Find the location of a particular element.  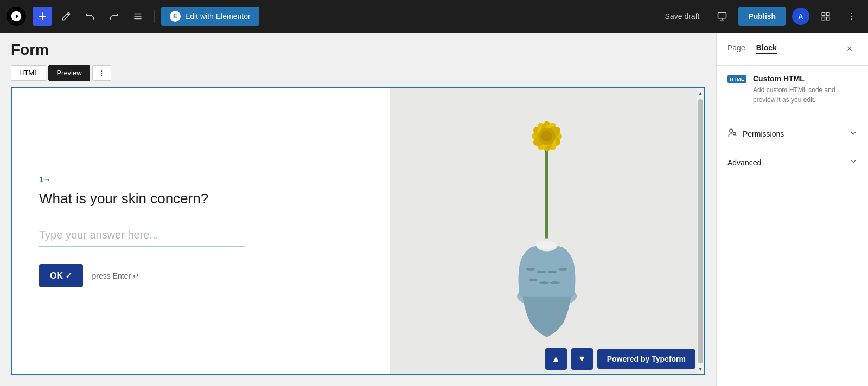

toolbar-right-actions: Save draft Publish A is located at coordinates (760, 16).